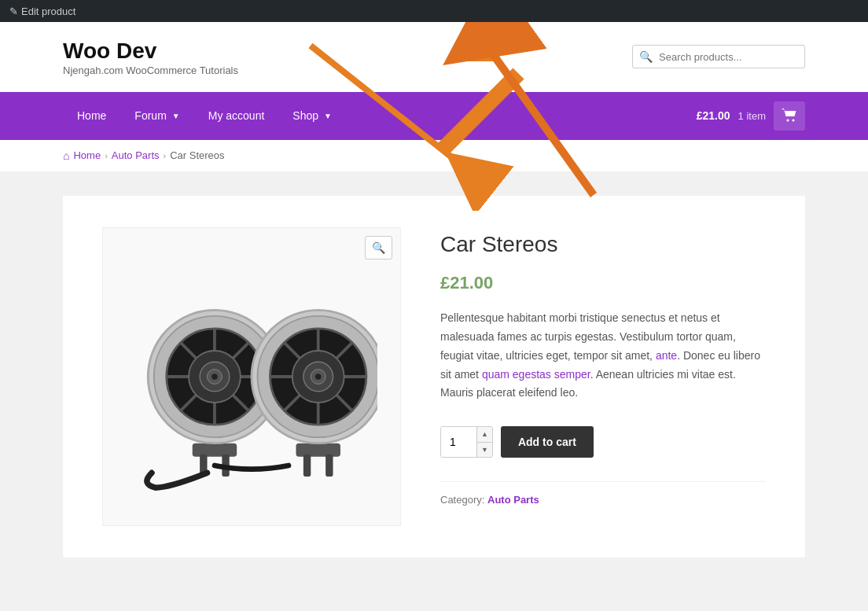  I want to click on nav-inner: Home Forum ▼ My account Shop ▼ £21.00 1 …, so click(434, 116).